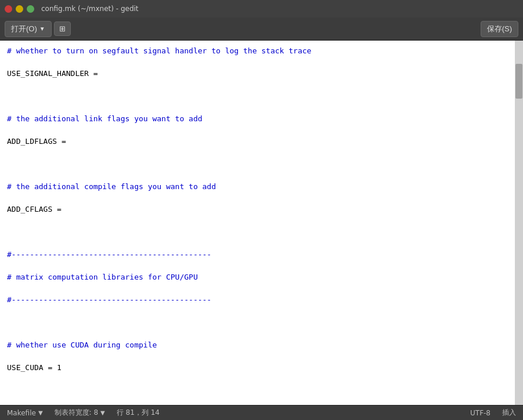 The image size is (523, 420). I want to click on new-doc-icon: ⊞, so click(63, 29).